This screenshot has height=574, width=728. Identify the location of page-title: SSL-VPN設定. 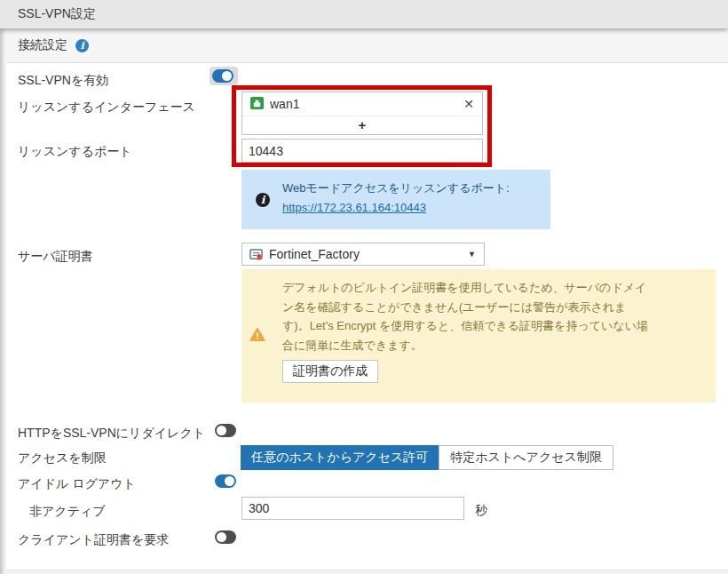
(57, 14).